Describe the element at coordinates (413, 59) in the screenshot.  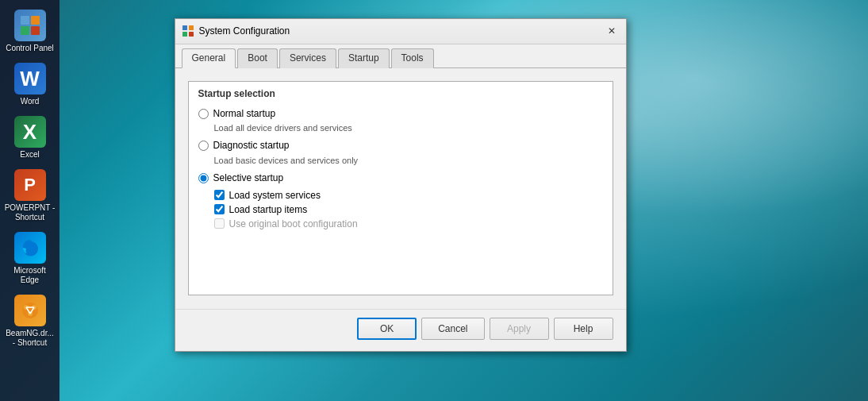
I see `tab-tools: Tools` at that location.